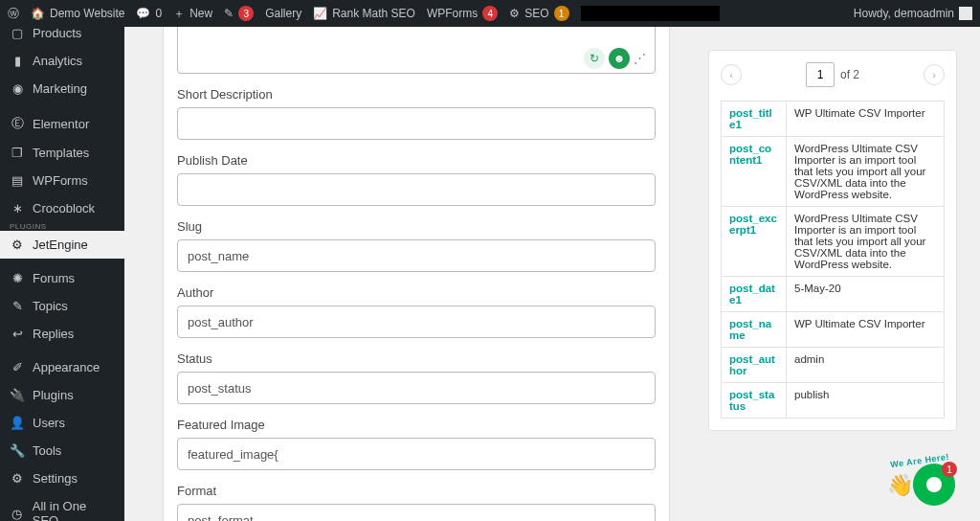  What do you see at coordinates (17, 278) in the screenshot?
I see `chat-icon: ✺` at bounding box center [17, 278].